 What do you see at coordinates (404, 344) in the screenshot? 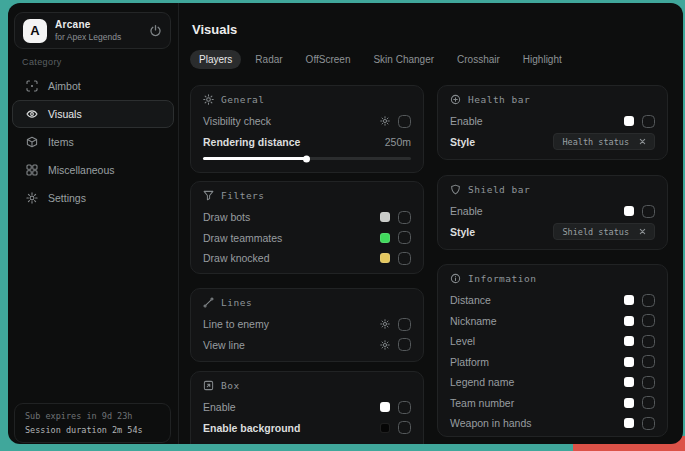
I see `view-line-checkbox` at bounding box center [404, 344].